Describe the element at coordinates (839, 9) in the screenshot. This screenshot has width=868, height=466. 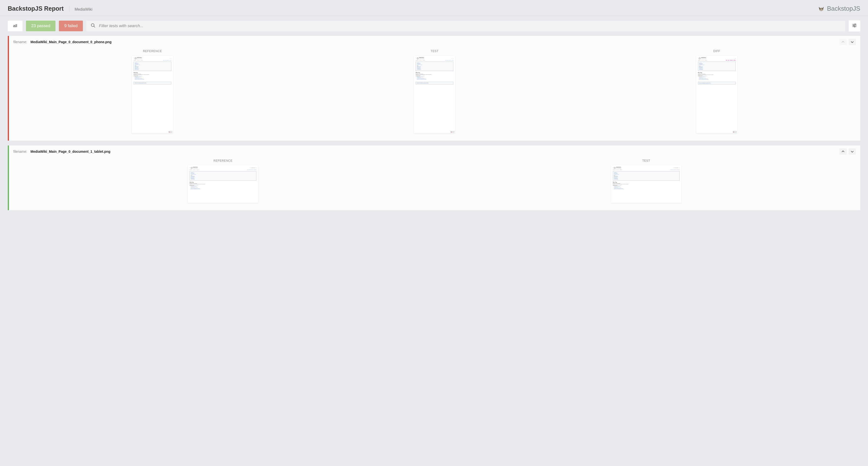
I see `header-right: BackstopJS` at that location.